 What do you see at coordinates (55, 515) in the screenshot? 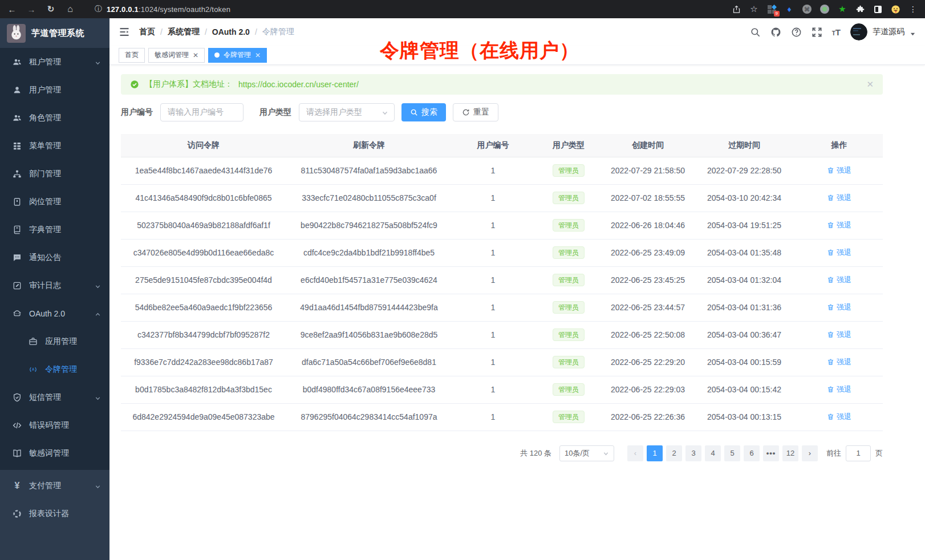
I see `sidebar-section-light: ¥支付管理报表设计器` at bounding box center [55, 515].